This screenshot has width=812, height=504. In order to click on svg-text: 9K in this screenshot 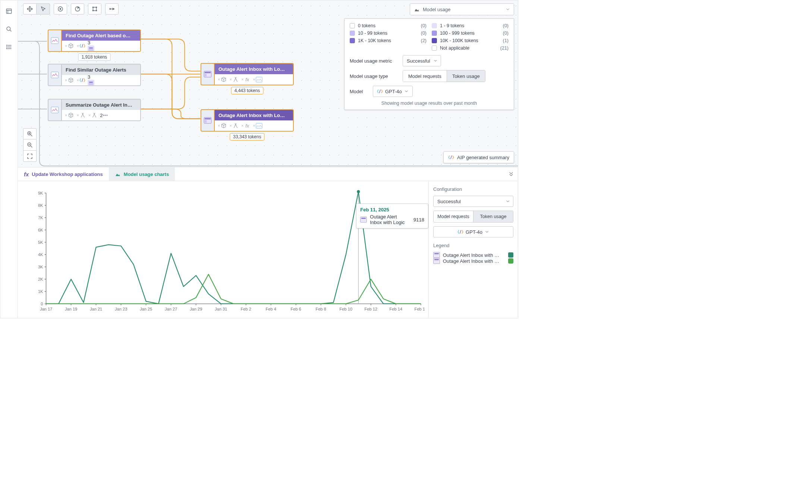, I will do `click(41, 193)`.